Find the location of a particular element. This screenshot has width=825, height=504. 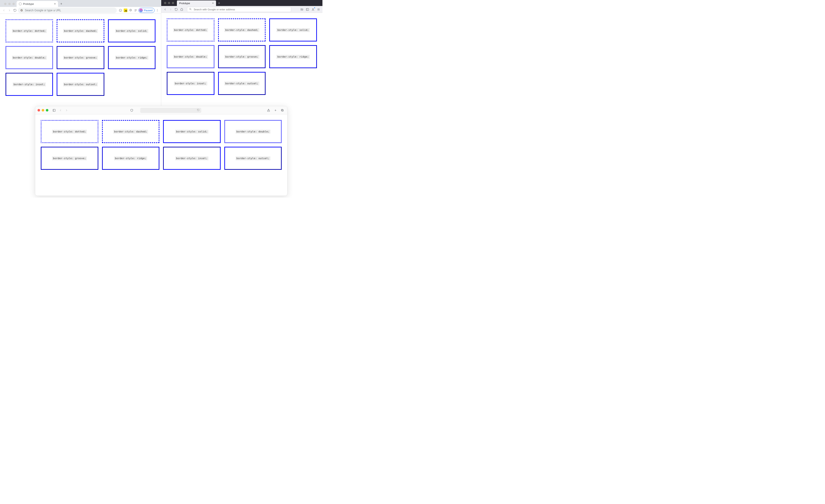

firefox-urlbar: Search with Google or enter address is located at coordinates (239, 9).